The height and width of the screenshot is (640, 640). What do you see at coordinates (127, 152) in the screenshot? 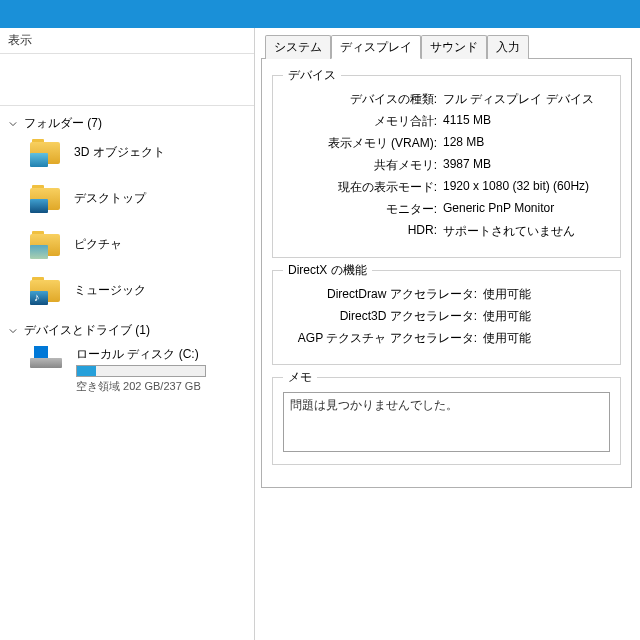
I see `folder-item: 3D オブジェクト` at bounding box center [127, 152].